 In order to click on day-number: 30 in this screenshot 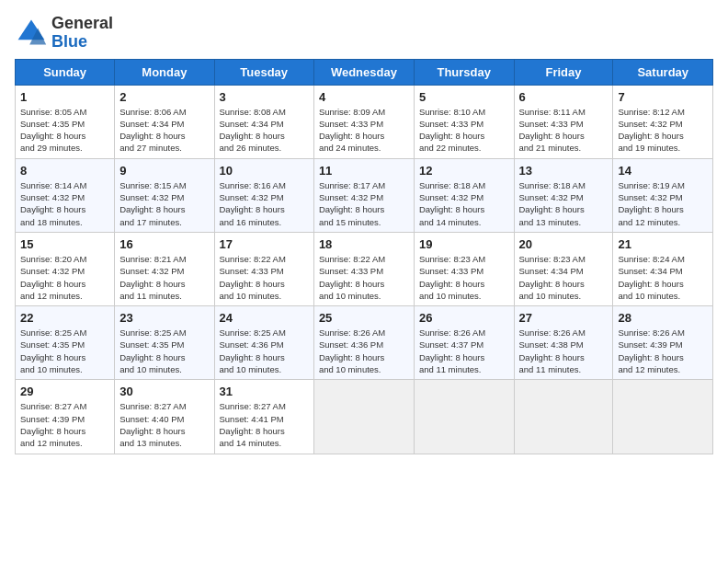, I will do `click(164, 392)`.